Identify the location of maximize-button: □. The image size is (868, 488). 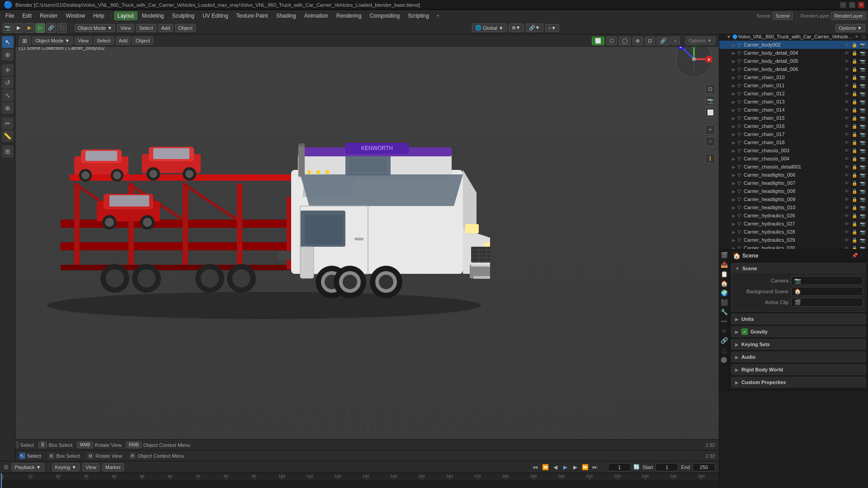
(852, 5).